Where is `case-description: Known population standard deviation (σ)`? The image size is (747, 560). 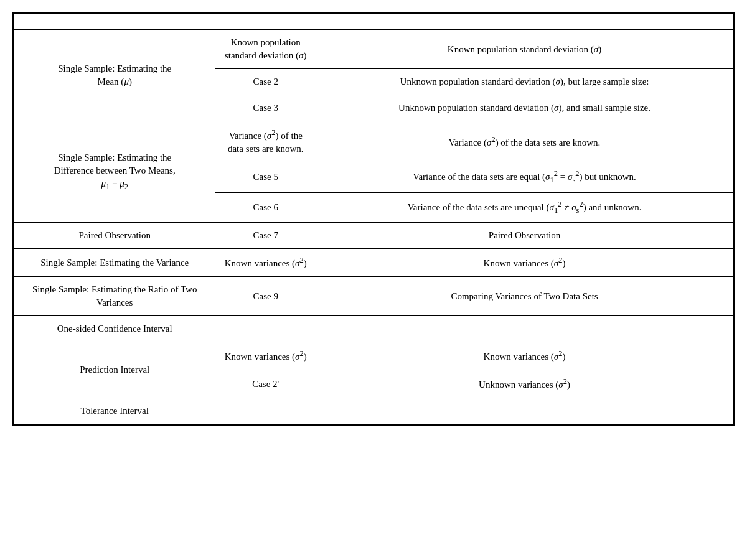 case-description: Known population standard deviation (σ) is located at coordinates (525, 50).